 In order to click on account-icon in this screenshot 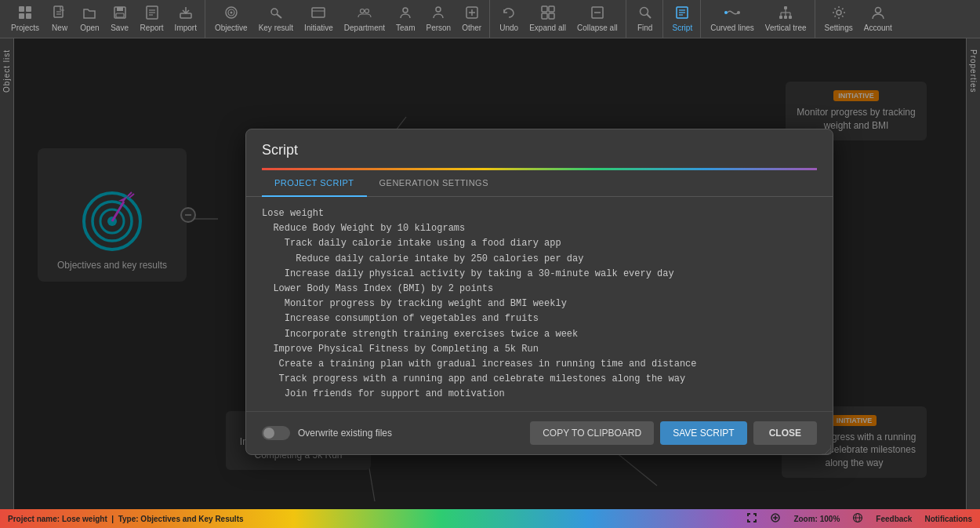, I will do `click(878, 14)`.